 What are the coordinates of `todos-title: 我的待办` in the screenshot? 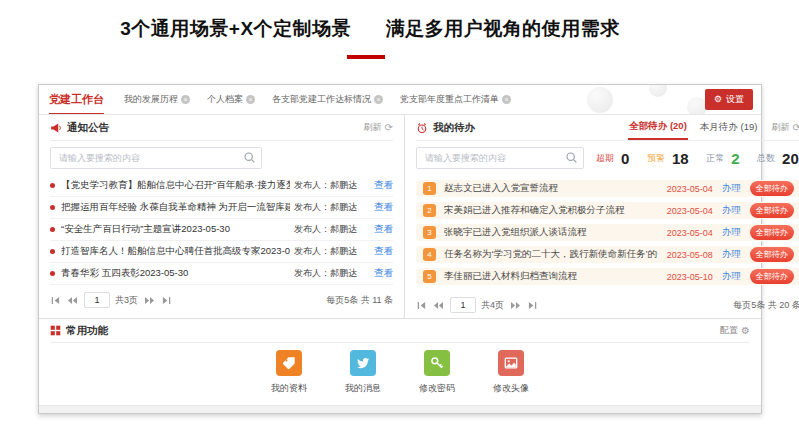 It's located at (454, 128).